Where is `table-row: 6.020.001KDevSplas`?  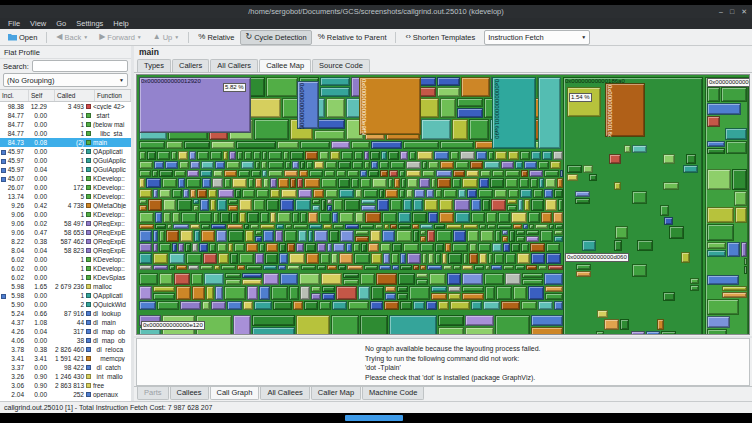
table-row: 6.020.001KDevSplas is located at coordinates (66, 278).